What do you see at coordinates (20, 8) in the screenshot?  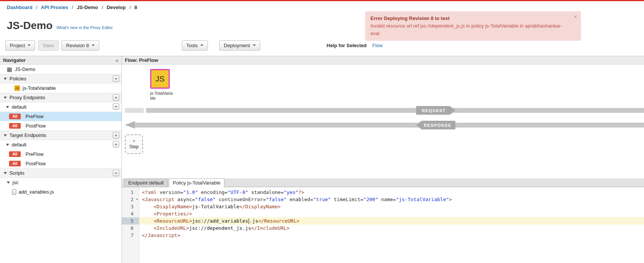 I see `breadcrumb-dashboard: Dashboard` at bounding box center [20, 8].